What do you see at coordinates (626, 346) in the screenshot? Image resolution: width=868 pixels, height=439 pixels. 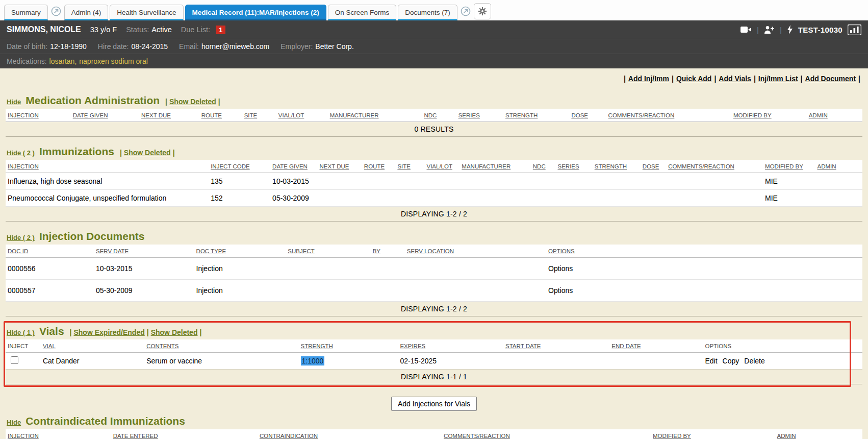 I see `column-header: END DATE` at bounding box center [626, 346].